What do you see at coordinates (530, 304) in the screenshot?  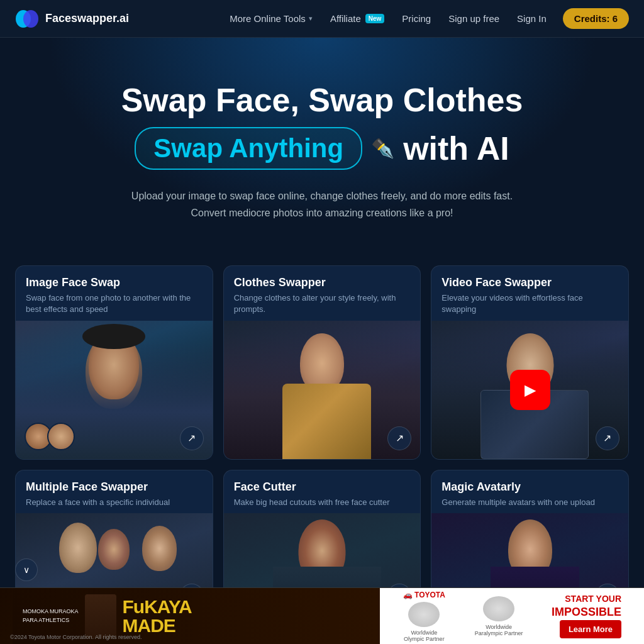 I see `card-desc: Elevate your videos with effortless face…` at bounding box center [530, 304].